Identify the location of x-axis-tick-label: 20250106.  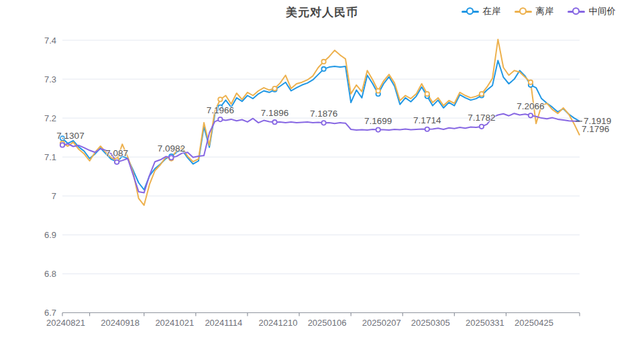
(327, 323).